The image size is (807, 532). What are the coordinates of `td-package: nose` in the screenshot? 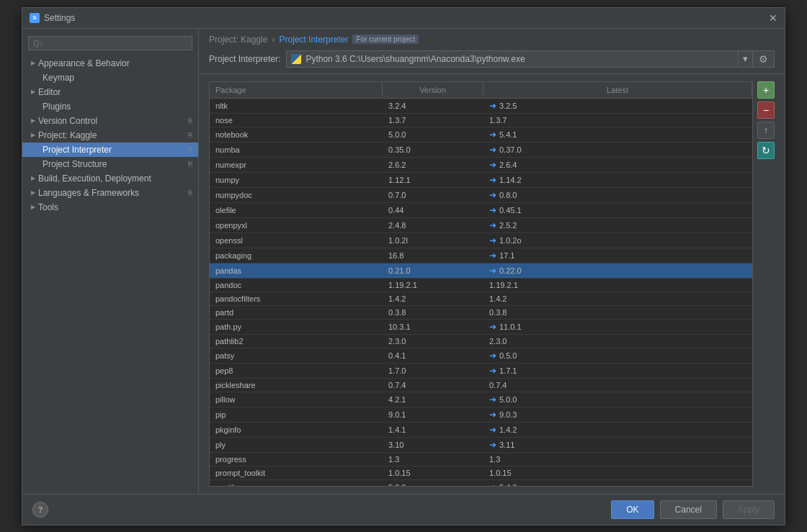 It's located at (296, 120).